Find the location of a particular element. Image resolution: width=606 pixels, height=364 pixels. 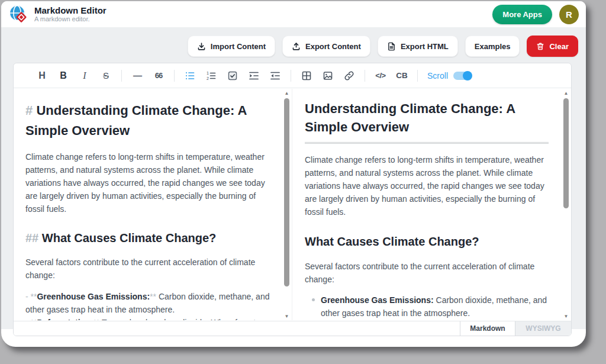

scroll-toggle-knob is located at coordinates (468, 76).